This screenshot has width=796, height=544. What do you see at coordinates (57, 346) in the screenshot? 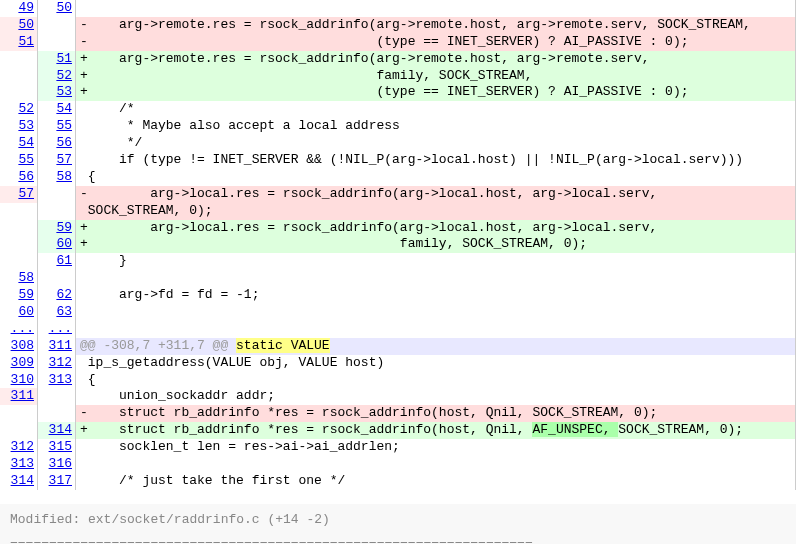
I see `line-new: 311` at bounding box center [57, 346].